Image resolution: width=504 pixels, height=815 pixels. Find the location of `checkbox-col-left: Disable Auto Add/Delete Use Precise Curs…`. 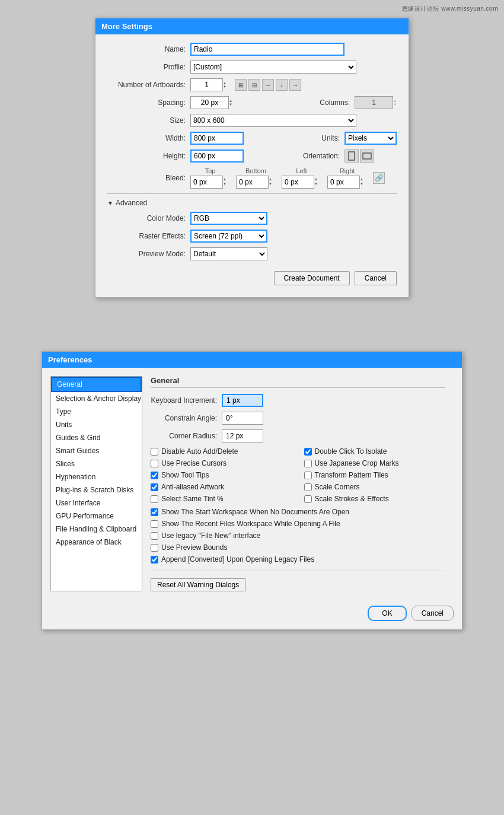

checkbox-col-left: Disable Auto Add/Delete Use Precise Curs… is located at coordinates (222, 475).